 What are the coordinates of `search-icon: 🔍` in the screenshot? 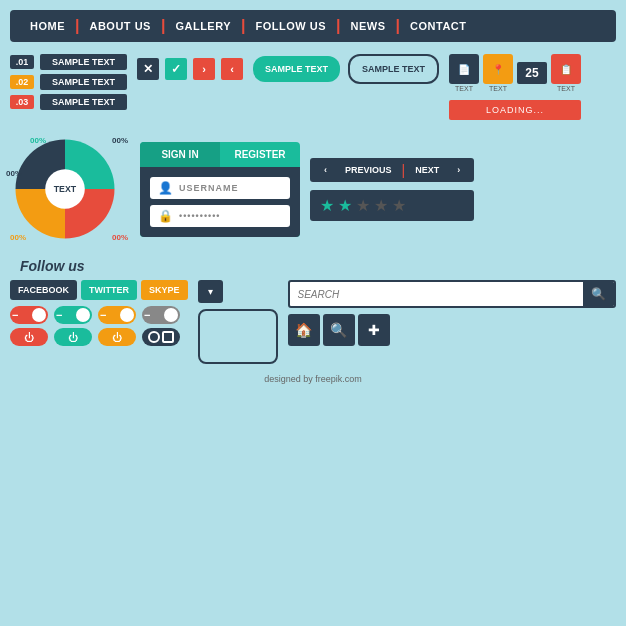 It's located at (598, 294).